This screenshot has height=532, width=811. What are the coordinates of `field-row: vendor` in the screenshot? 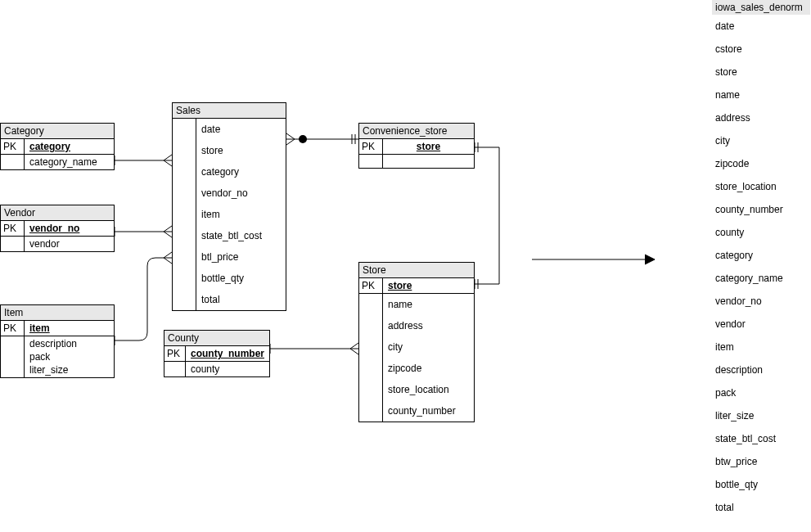 It's located at (57, 244).